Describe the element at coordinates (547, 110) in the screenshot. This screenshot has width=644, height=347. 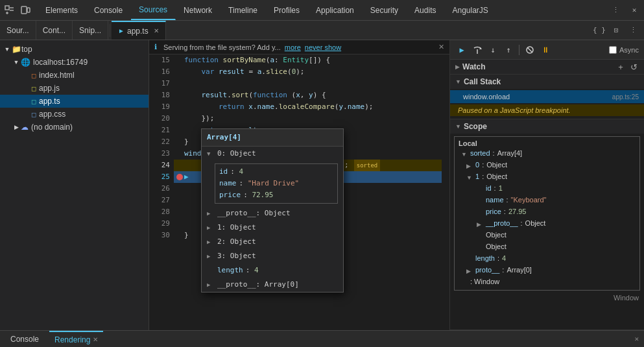
I see `bp-message: Paused on a JavaScript breakpoint.` at that location.